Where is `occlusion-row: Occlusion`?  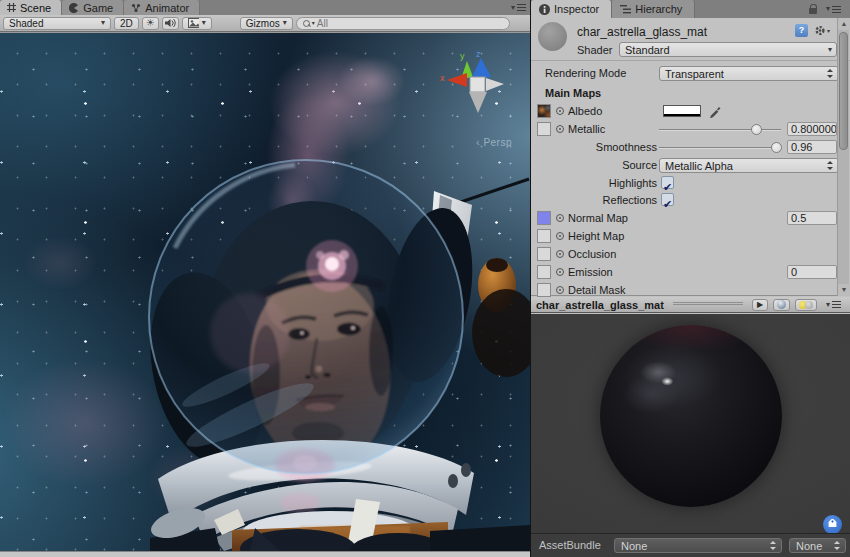 occlusion-row: Occlusion is located at coordinates (684, 255).